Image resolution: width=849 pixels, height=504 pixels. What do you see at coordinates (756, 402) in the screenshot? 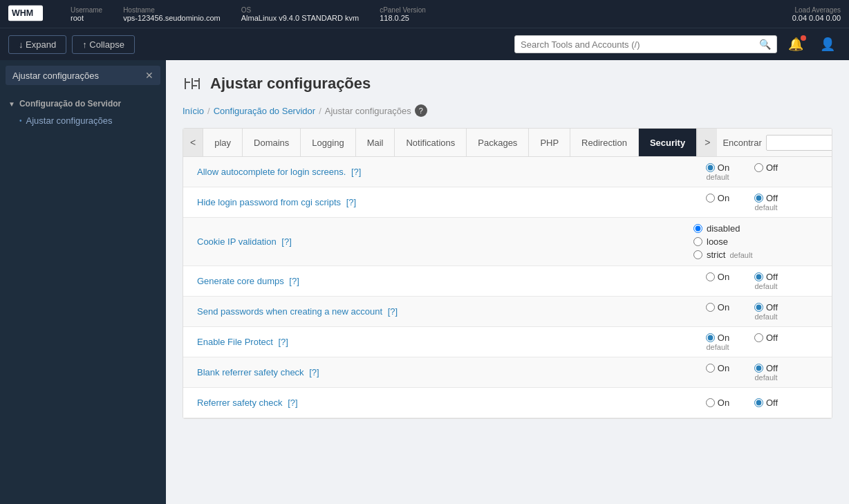
I see `referrer-radio-group: On Off` at bounding box center [756, 402].